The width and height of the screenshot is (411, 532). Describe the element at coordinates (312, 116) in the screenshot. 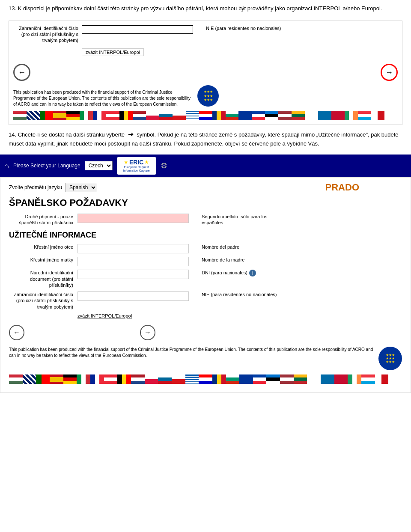

I see `flag-fi` at that location.